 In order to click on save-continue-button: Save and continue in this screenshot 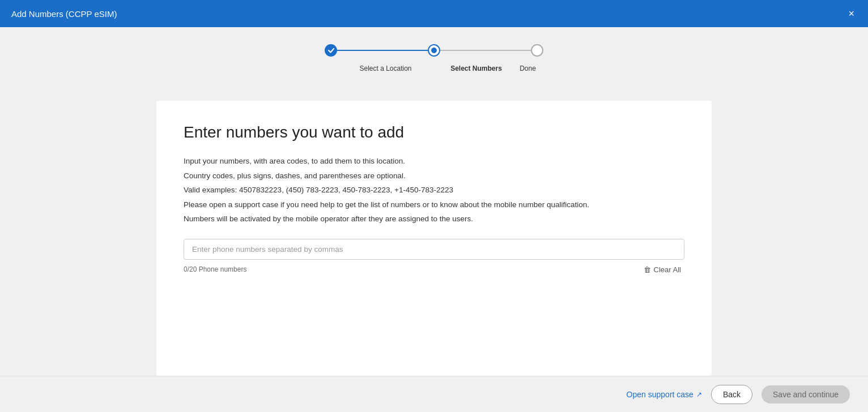, I will do `click(806, 394)`.